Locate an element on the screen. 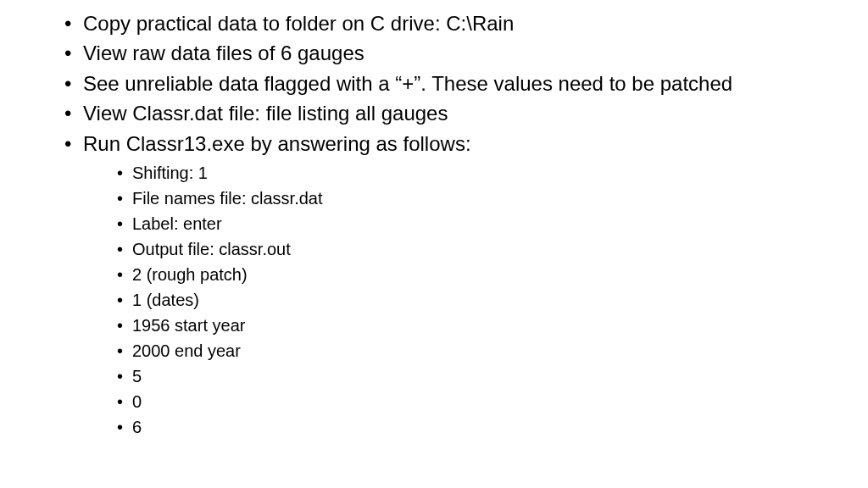  list-item: 6 is located at coordinates (461, 427).